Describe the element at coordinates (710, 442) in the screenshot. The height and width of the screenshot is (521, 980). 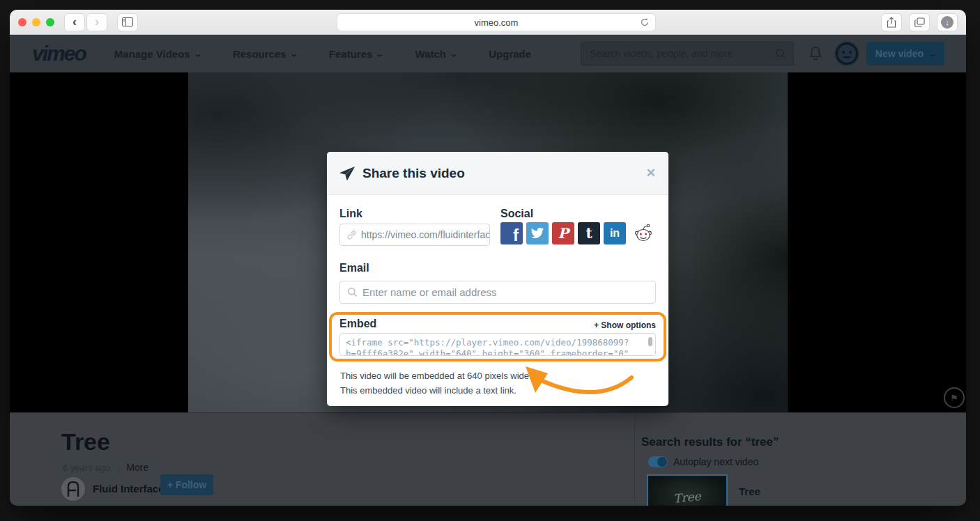
I see `search-results-heading: Search results for “tree”` at that location.